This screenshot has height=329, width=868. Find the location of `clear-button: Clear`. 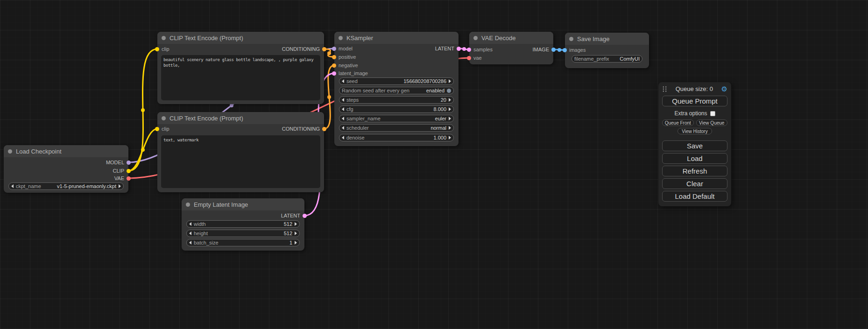

clear-button: Clear is located at coordinates (695, 184).